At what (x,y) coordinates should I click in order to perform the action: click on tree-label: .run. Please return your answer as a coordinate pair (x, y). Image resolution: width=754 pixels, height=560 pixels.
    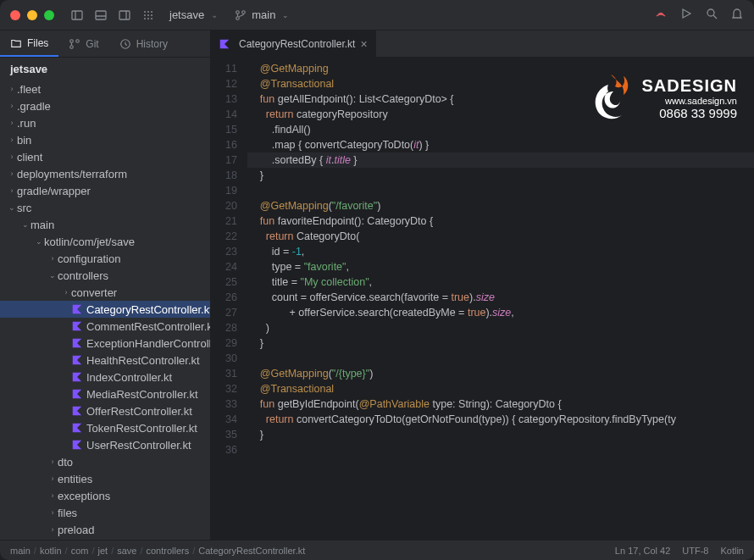
    Looking at the image, I should click on (26, 124).